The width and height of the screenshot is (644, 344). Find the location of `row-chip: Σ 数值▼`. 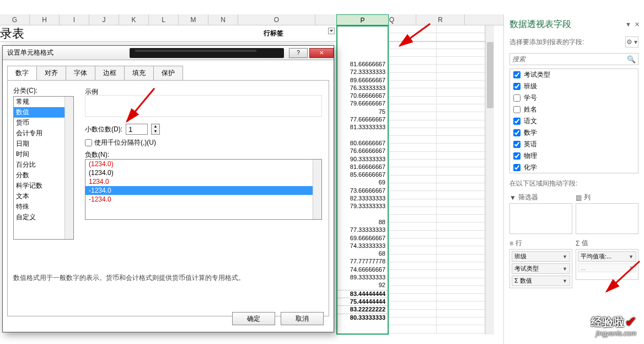

row-chip: Σ 数值▼ is located at coordinates (541, 281).